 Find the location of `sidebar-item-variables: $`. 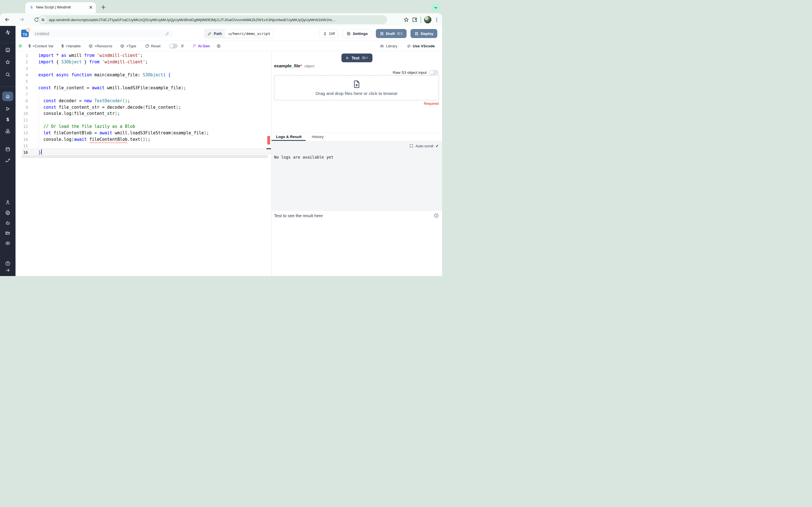

sidebar-item-variables: $ is located at coordinates (8, 120).